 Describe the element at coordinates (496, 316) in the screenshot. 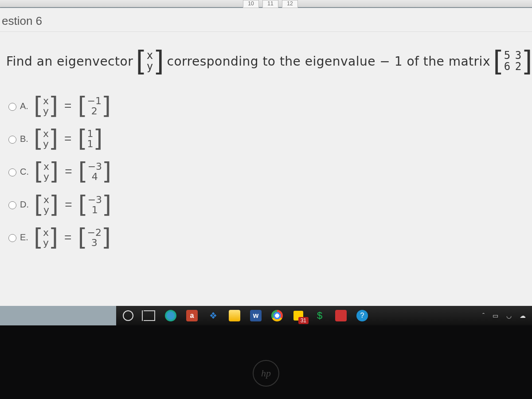

I see `battery-icon: ▭` at that location.